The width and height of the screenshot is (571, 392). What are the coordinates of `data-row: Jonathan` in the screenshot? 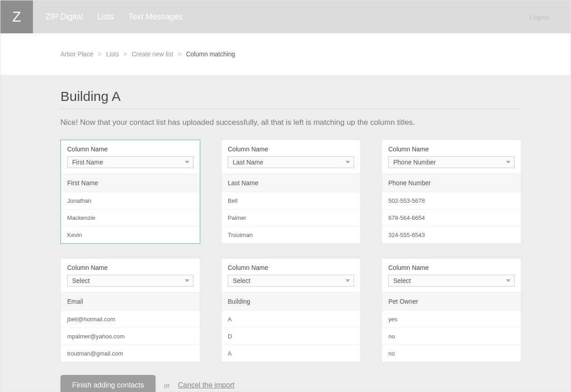 It's located at (130, 201).